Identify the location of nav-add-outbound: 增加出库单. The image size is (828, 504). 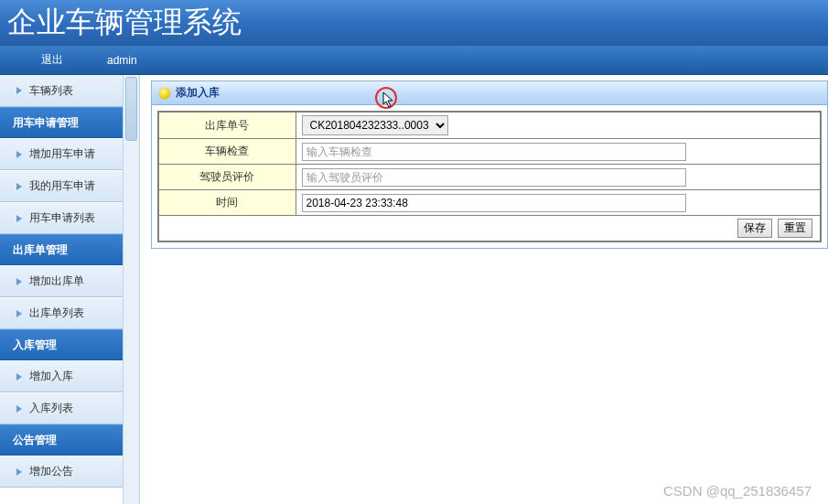
(61, 282).